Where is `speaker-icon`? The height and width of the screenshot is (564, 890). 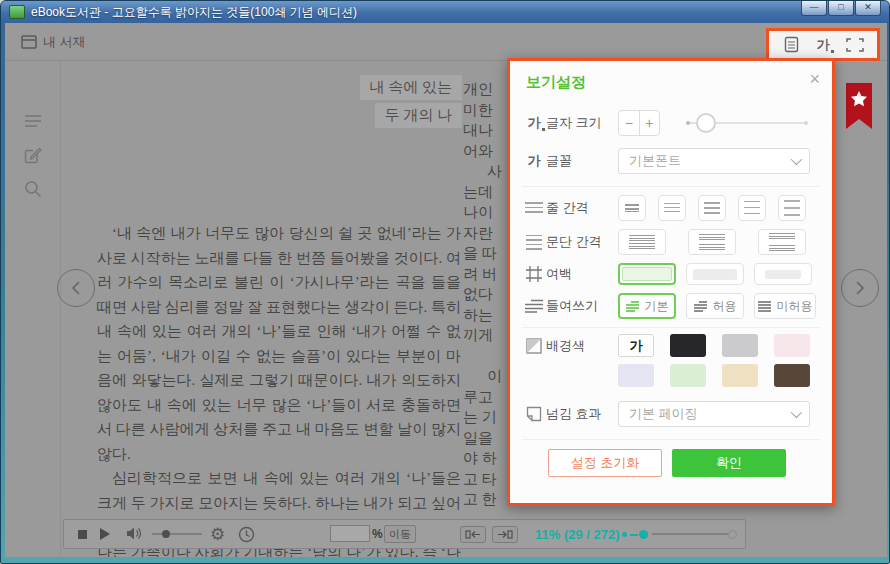
speaker-icon is located at coordinates (134, 534).